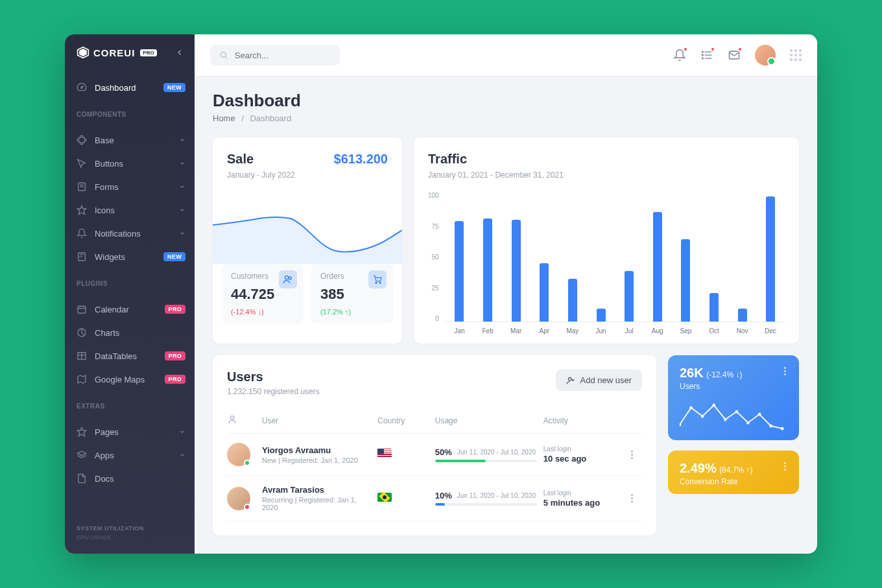 This screenshot has height=588, width=882. I want to click on badge-new: NEW, so click(174, 88).